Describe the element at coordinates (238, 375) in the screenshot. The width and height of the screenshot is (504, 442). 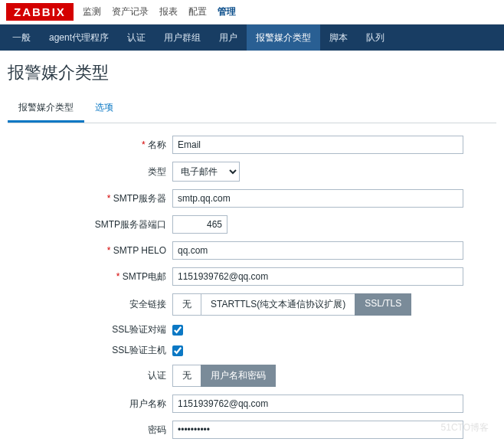
I see `seg-auth-userpass: 用户名和密码` at that location.